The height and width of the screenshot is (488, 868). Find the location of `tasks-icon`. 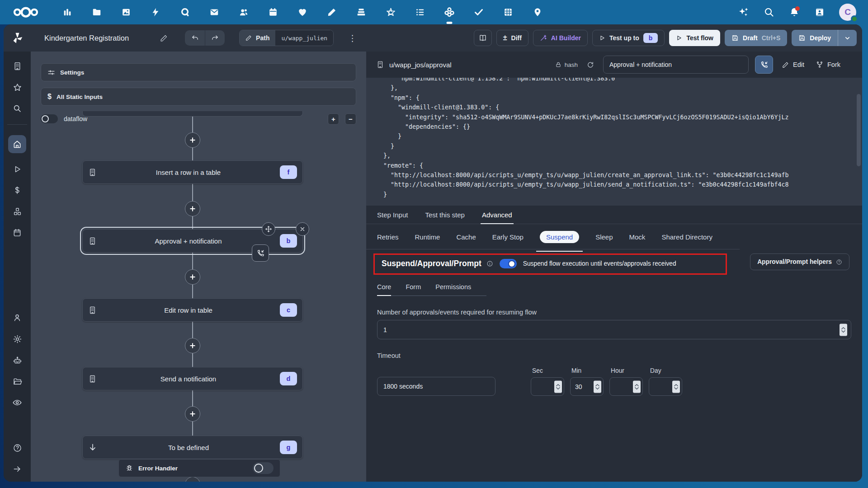

tasks-icon is located at coordinates (420, 12).